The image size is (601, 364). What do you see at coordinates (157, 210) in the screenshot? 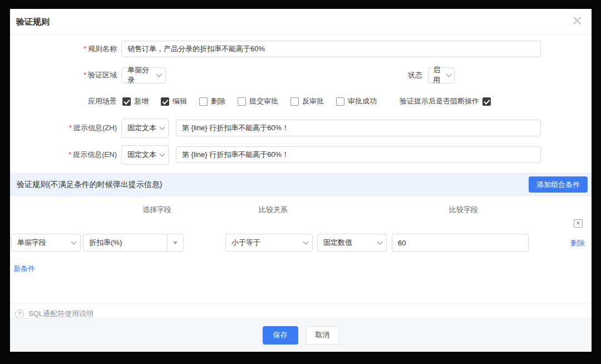
I see `column-header-field: 选择字段` at bounding box center [157, 210].